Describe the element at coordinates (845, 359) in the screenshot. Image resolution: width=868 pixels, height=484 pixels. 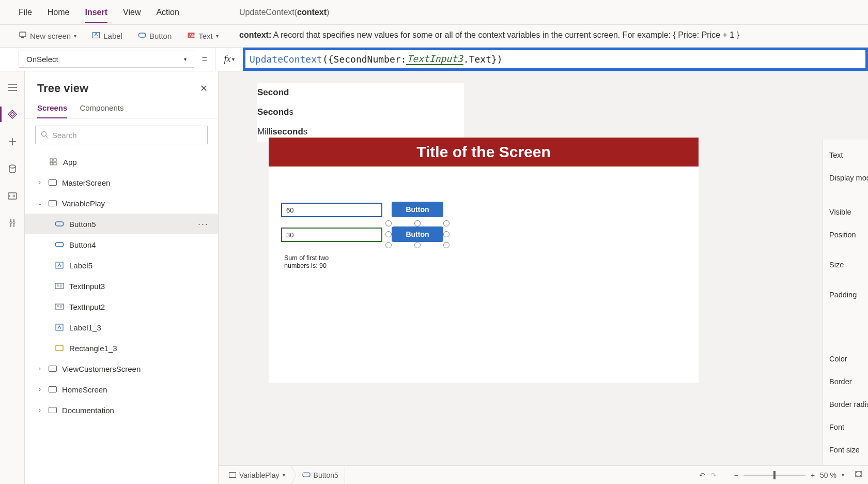
I see `prop-color: Color` at that location.